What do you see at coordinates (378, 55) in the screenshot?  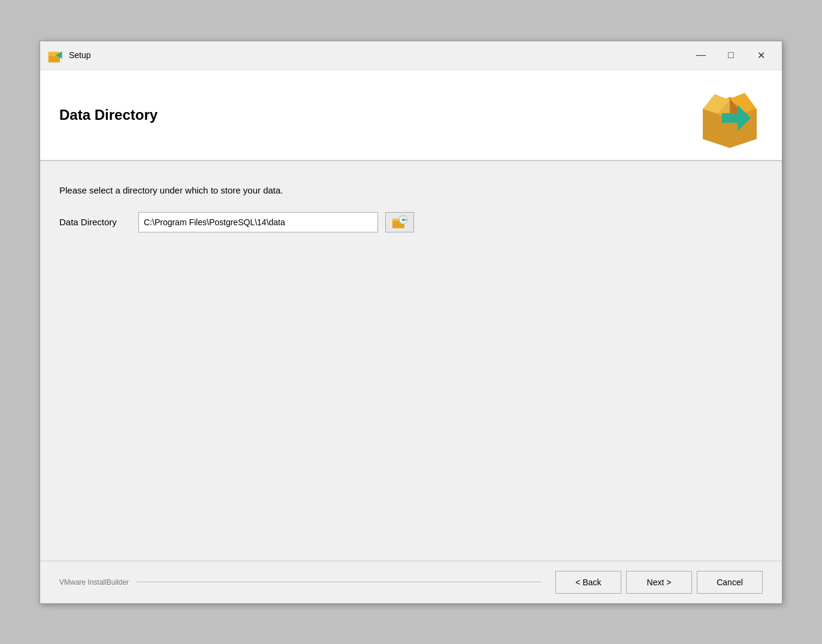 I see `window-title: Setup` at bounding box center [378, 55].